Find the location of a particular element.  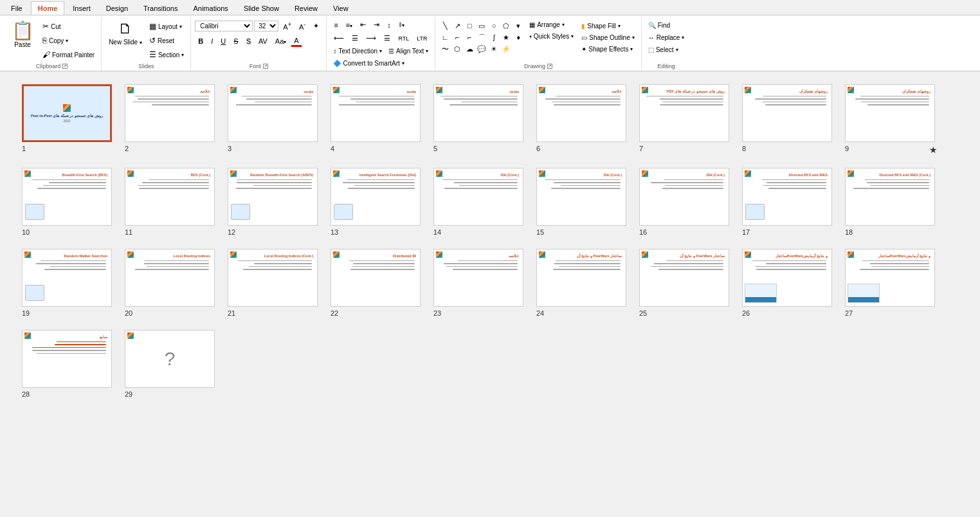

slide-thumb-3: مقدمه is located at coordinates (273, 113).